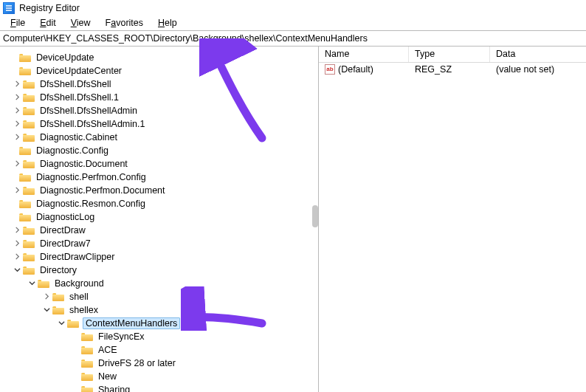 The image size is (586, 392). Describe the element at coordinates (449, 55) in the screenshot. I see `column-header-type: Type` at that location.